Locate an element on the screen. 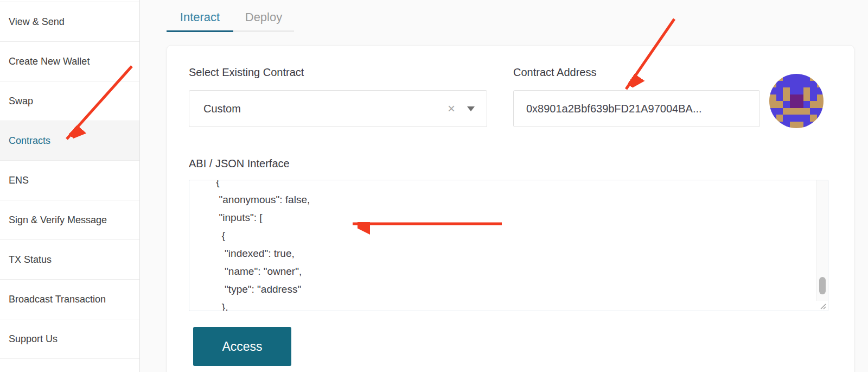  sidebar-item-create-new-wallet: Create New Wallet is located at coordinates (69, 61).